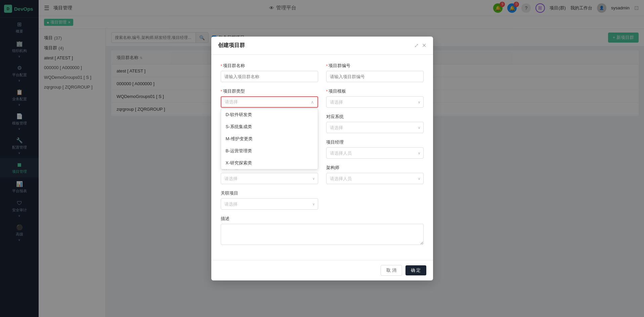  What do you see at coordinates (375, 149) in the screenshot?
I see `form-group-pm: 项目经理 请选择人员 ∨` at bounding box center [375, 149].